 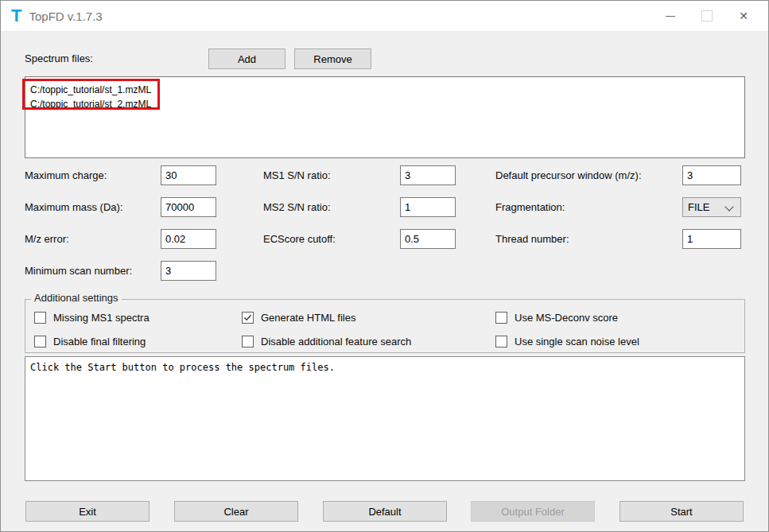 I want to click on spectrum-files-label: Spectrum files:, so click(x=59, y=59).